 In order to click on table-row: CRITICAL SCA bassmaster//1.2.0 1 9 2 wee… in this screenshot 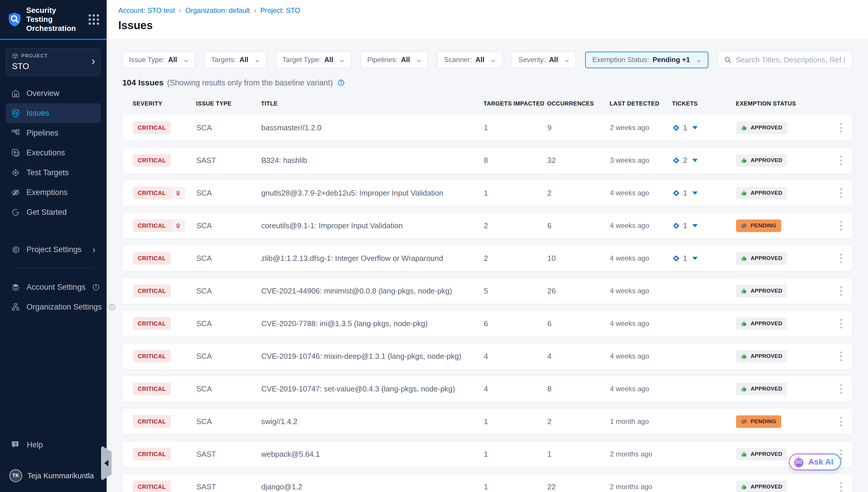, I will do `click(487, 128)`.